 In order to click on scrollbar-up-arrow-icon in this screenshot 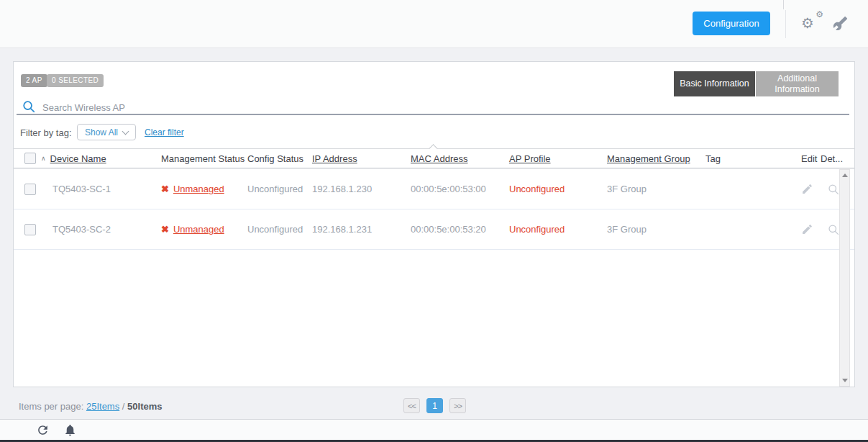, I will do `click(845, 176)`.